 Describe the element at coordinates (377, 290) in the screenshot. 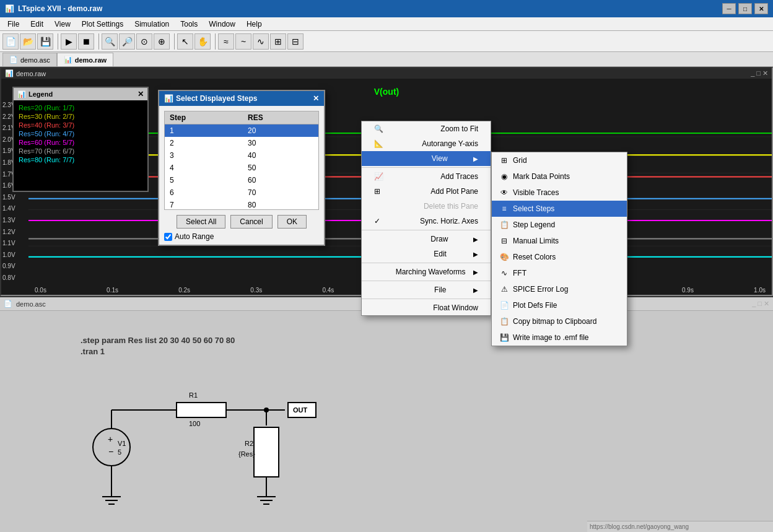

I see `file-icon` at that location.